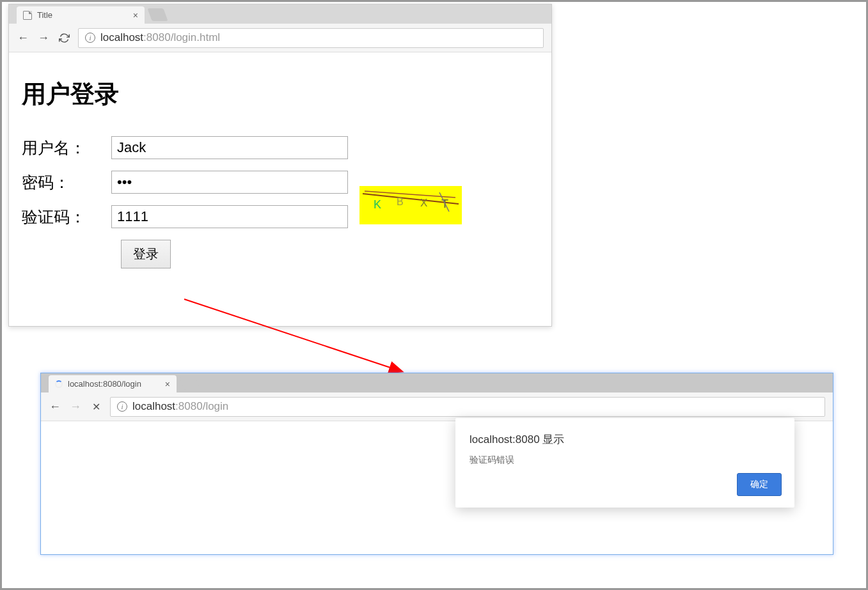 The image size is (868, 590). What do you see at coordinates (280, 95) in the screenshot?
I see `page-title: 用户登录` at bounding box center [280, 95].